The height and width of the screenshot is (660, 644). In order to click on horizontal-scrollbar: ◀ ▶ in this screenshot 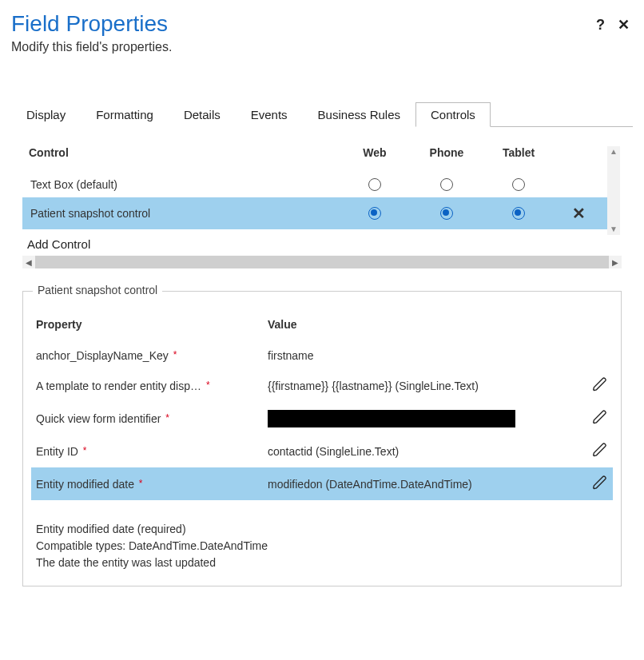, I will do `click(322, 262)`.